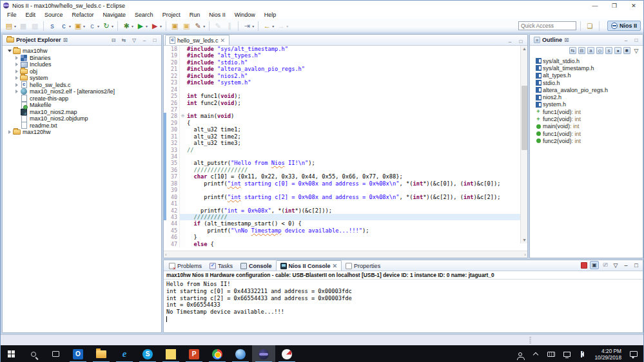 This screenshot has height=362, width=644. What do you see at coordinates (35, 26) in the screenshot?
I see `save-all-icon: ▩` at bounding box center [35, 26].